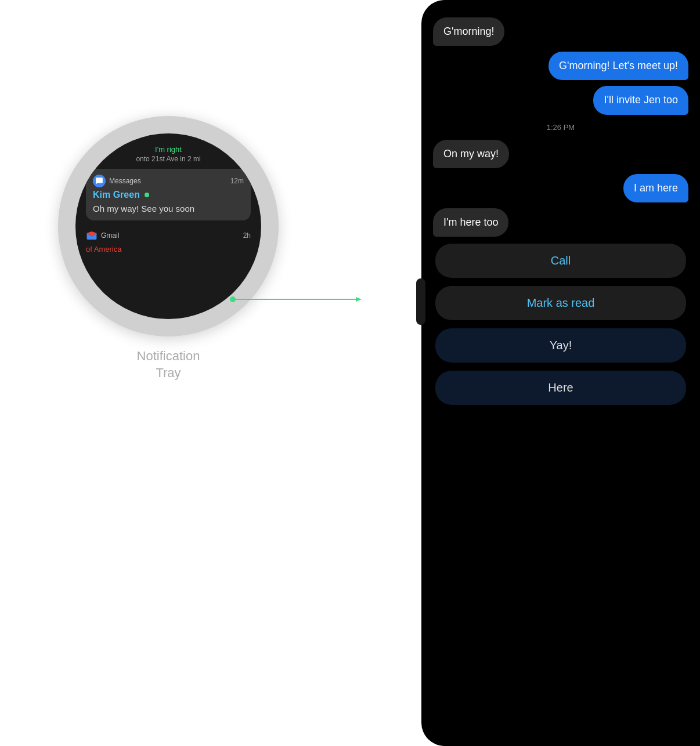 The height and width of the screenshot is (746, 700). What do you see at coordinates (656, 188) in the screenshot?
I see `message-i-am-here: I am here` at bounding box center [656, 188].